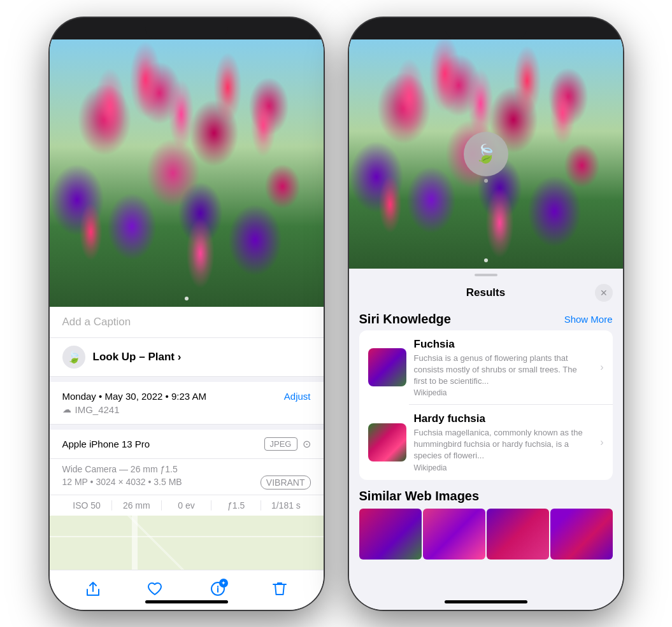 The image size is (672, 627). Describe the element at coordinates (93, 589) in the screenshot. I see `share-button` at that location.